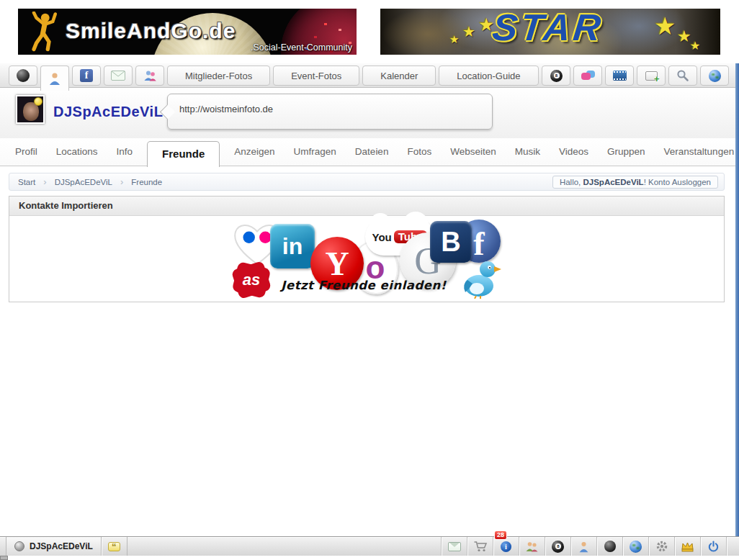  What do you see at coordinates (613, 182) in the screenshot?
I see `greeting-username: DJSpAcEDeViL` at bounding box center [613, 182].